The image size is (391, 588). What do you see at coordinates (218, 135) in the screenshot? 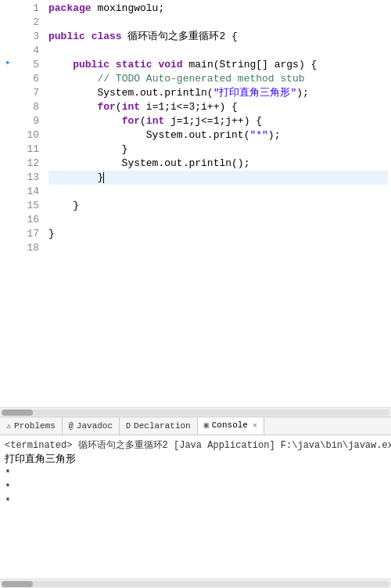
I see `code-line-10: System.out.print("*");` at bounding box center [218, 135].